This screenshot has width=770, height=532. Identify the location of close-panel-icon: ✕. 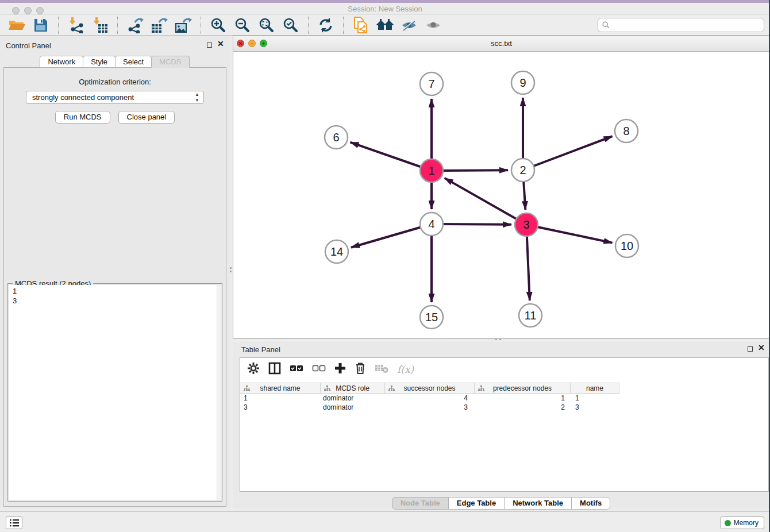
(221, 44).